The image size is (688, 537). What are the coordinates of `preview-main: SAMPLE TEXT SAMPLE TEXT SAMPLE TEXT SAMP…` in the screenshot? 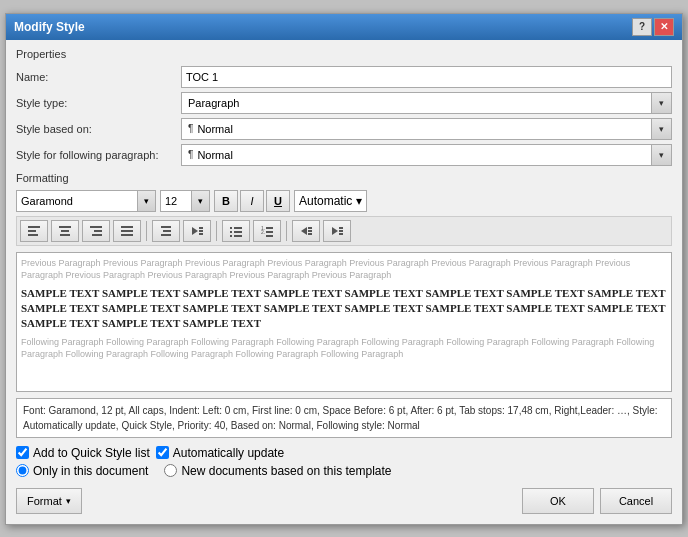 It's located at (344, 309).